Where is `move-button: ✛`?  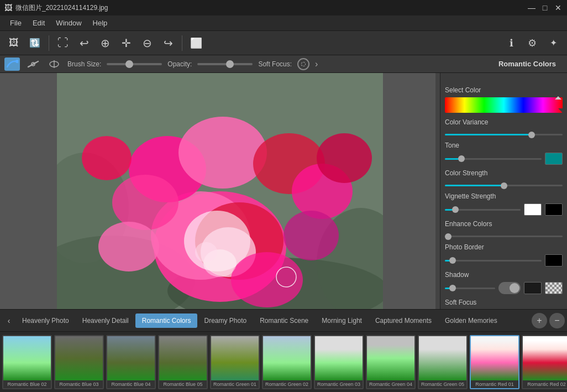 move-button: ✛ is located at coordinates (126, 43).